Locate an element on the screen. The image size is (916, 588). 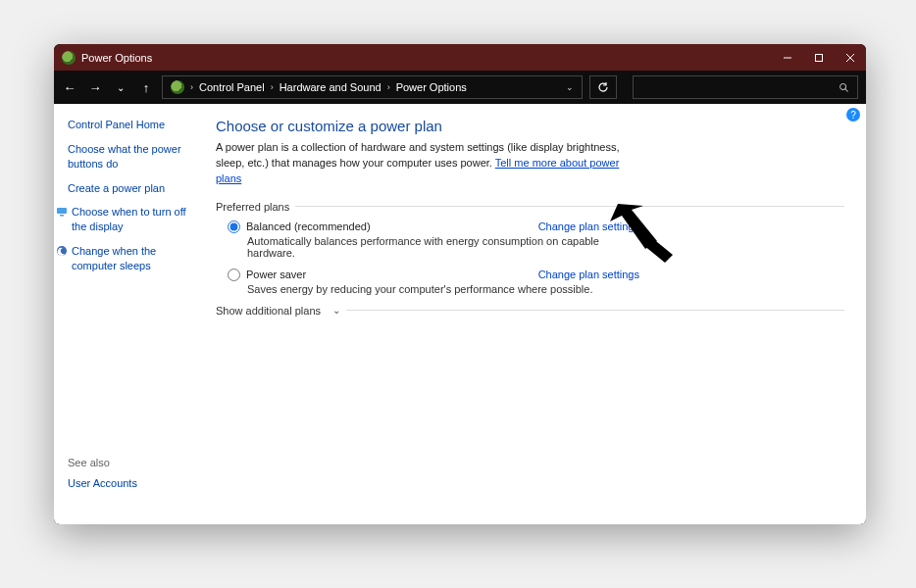
titlebar: Power Options is located at coordinates (460, 57).